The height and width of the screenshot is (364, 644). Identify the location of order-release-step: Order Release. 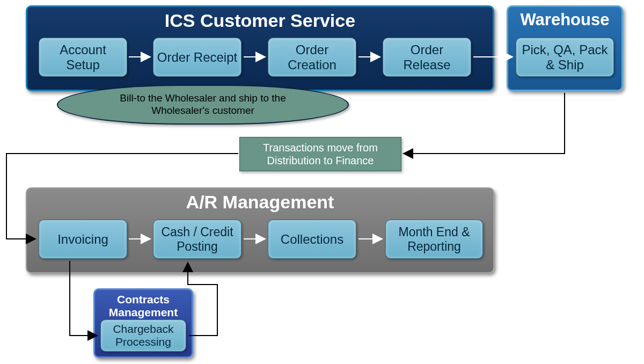
(427, 57).